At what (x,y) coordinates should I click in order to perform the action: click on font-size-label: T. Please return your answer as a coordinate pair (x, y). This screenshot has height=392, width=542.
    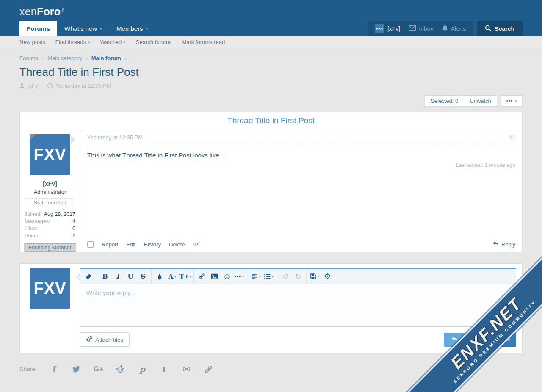
    Looking at the image, I should click on (182, 277).